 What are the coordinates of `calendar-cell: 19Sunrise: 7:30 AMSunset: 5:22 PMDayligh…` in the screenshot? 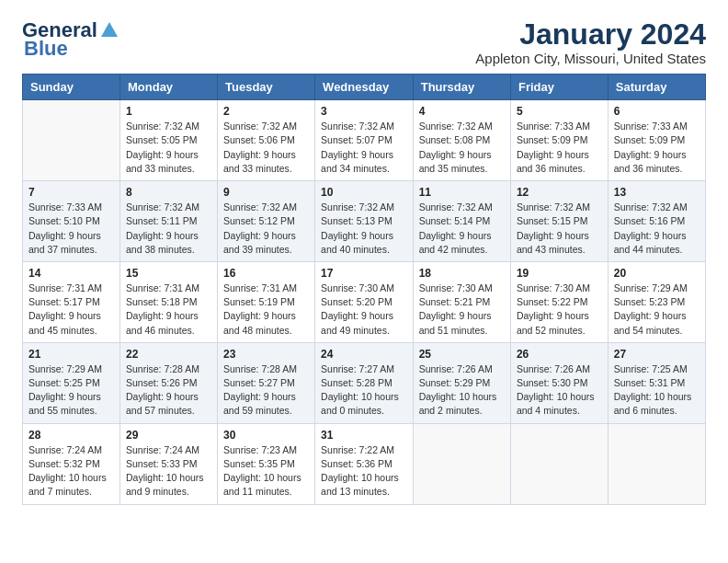 It's located at (559, 302).